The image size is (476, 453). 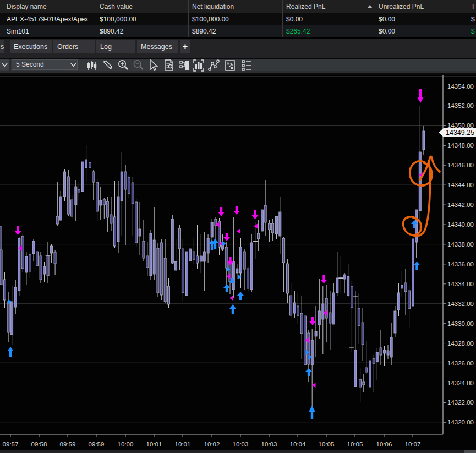 What do you see at coordinates (461, 304) in the screenshot?
I see `svg-text: 14332.00` at bounding box center [461, 304].